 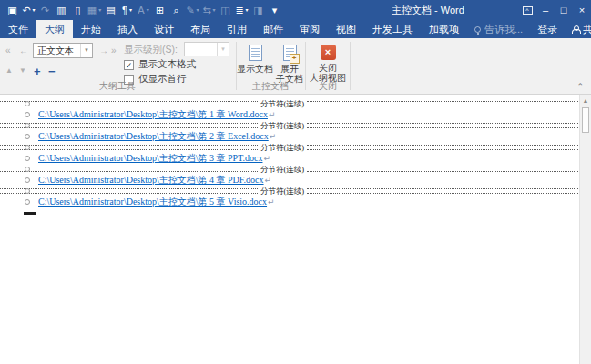 I want to click on chevron-down-icon: ▾, so click(x=248, y=10).